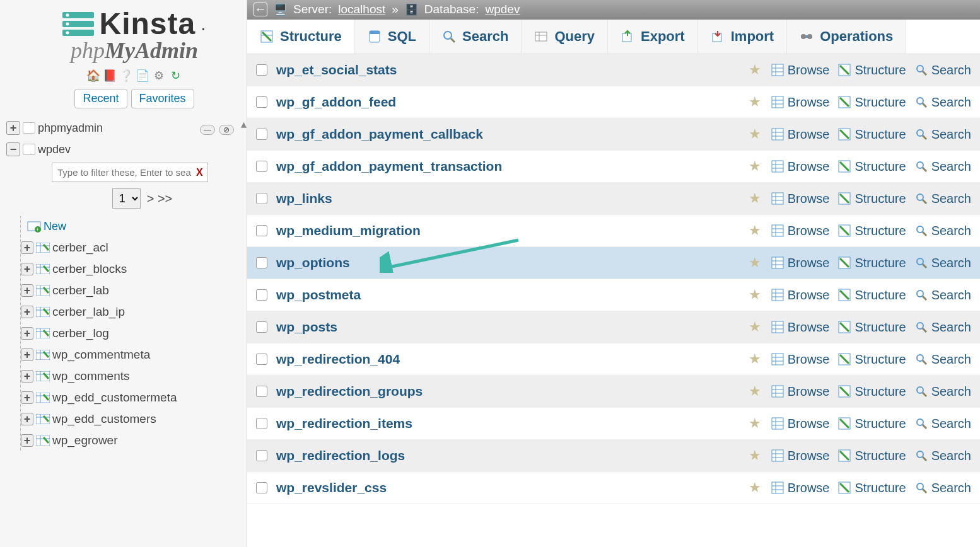  What do you see at coordinates (126, 76) in the screenshot?
I see `help-icon: ❔` at bounding box center [126, 76].